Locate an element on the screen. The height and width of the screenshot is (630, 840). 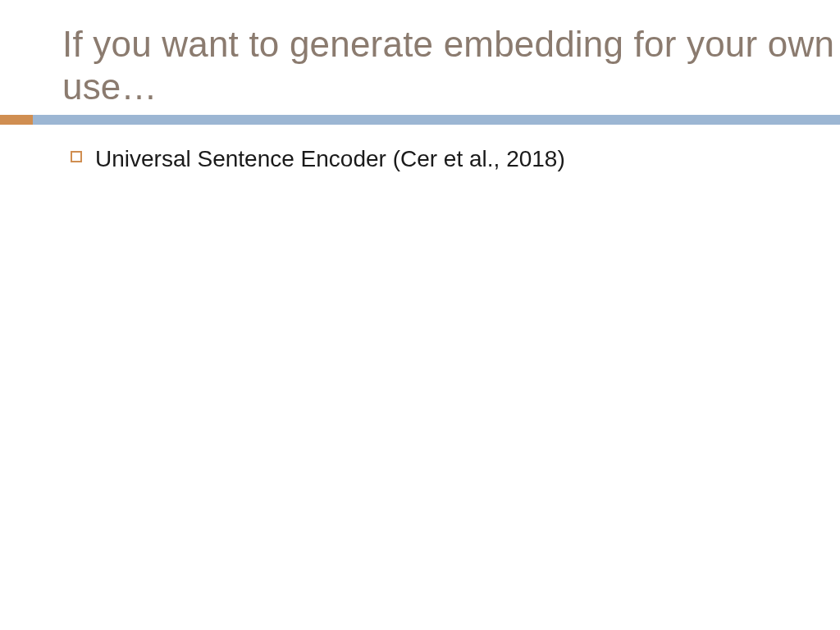
list-item: Universal Sentence Encoder (Cer et al., … is located at coordinates (455, 159).